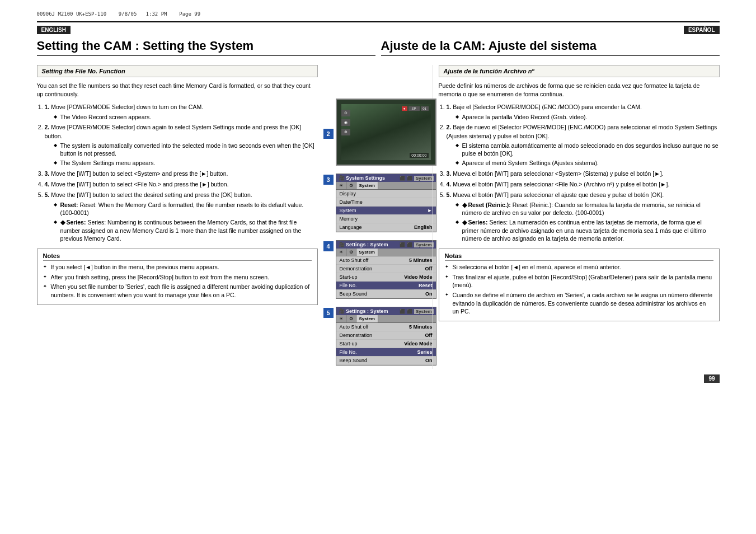  What do you see at coordinates (449, 195) in the screenshot?
I see `es-step5-num: 5.` at bounding box center [449, 195].